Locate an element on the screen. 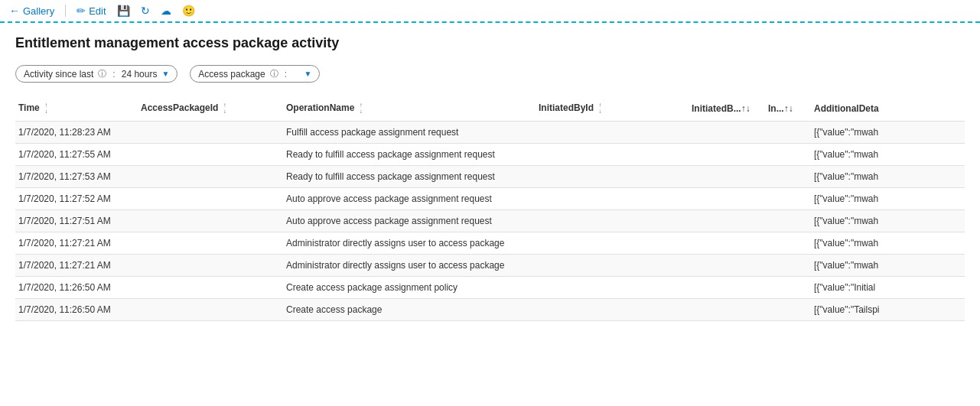 Image resolution: width=980 pixels, height=406 pixels. col-header-pkgid: AccessPackageId ↑↓ is located at coordinates (210, 109).